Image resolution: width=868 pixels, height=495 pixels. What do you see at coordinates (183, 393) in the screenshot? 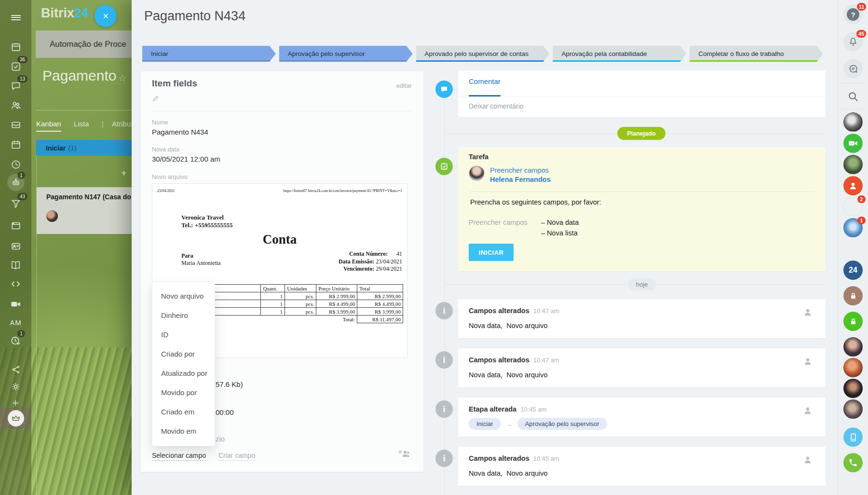
I see `dropdown-item-movido-por: Movido por` at bounding box center [183, 393].